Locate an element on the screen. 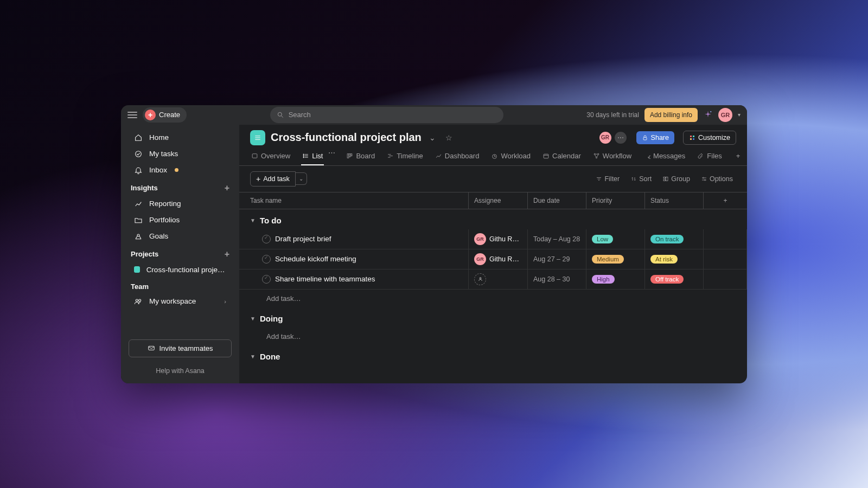  assignee-avatar: GR is located at coordinates (480, 239).